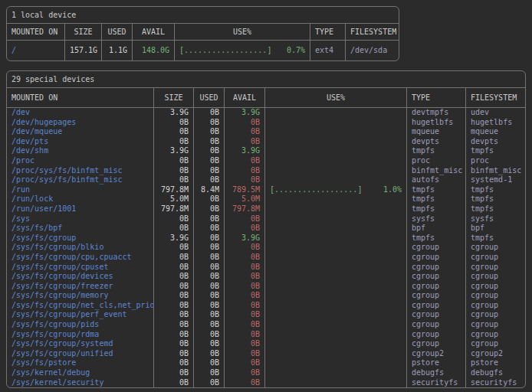  Describe the element at coordinates (266, 248) in the screenshot. I see `table-row: /sys/fs/cgroup/blkio0B0B0Bcgroupcgroup` at that location.